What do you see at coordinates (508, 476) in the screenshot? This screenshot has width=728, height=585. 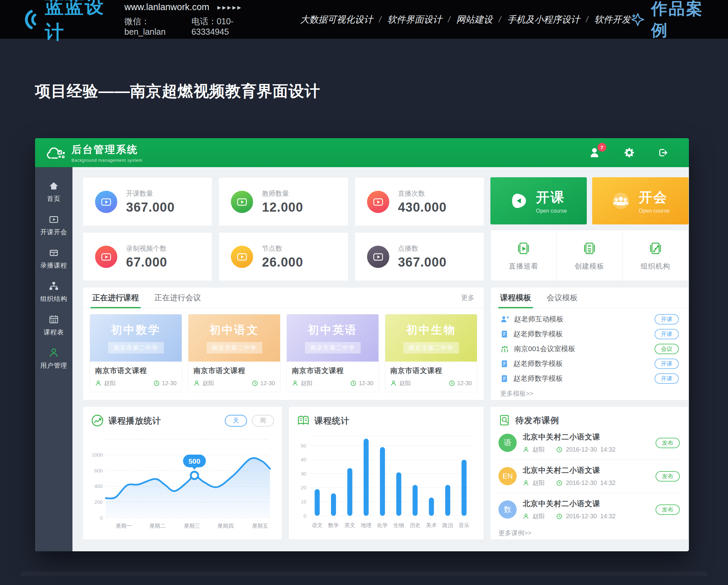 I see `subject-avatar: EN` at bounding box center [508, 476].